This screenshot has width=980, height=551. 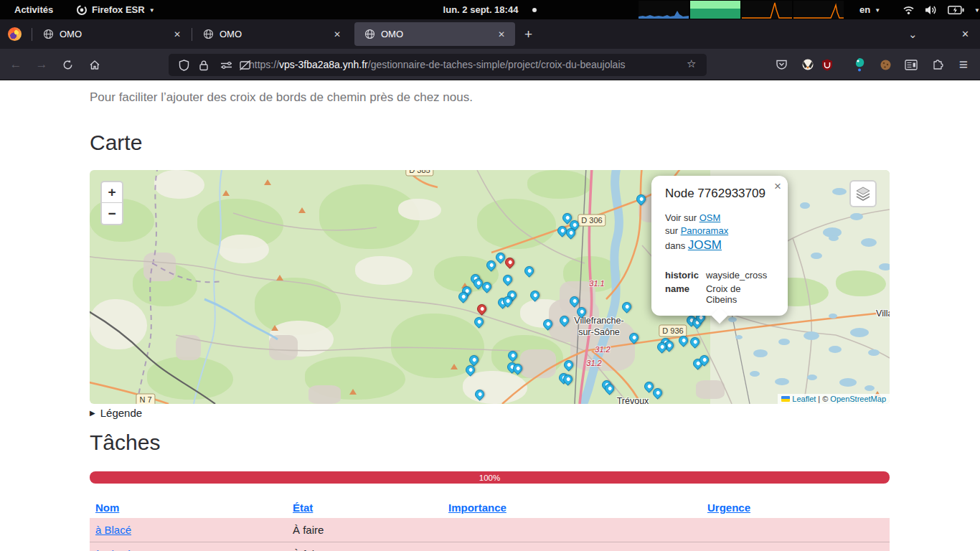 What do you see at coordinates (911, 65) in the screenshot?
I see `reader-card-icon` at bounding box center [911, 65].